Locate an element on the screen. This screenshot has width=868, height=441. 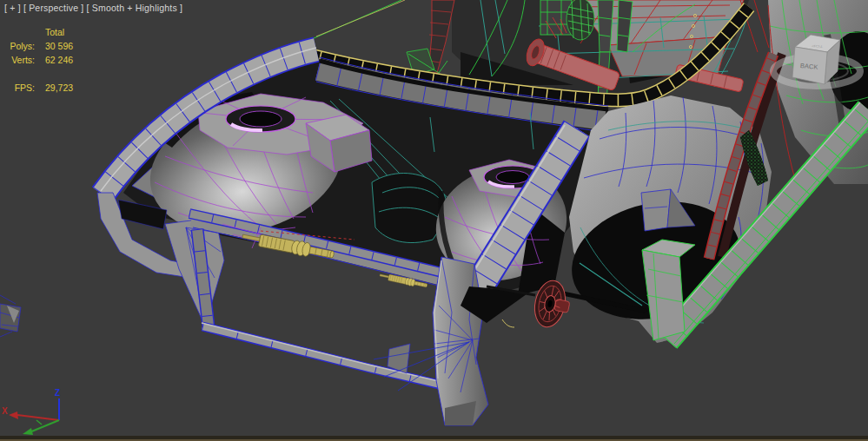
axis-z-label: Z is located at coordinates (57, 392).